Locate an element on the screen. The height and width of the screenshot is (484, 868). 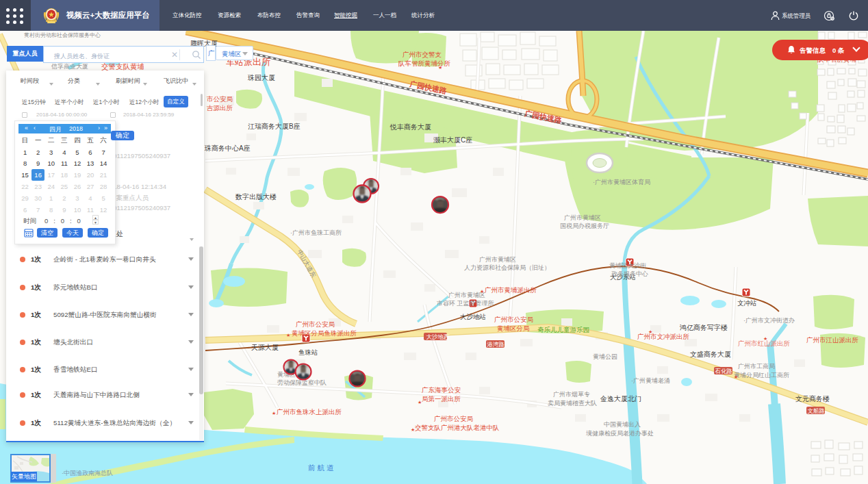
svg-text: 文船路 is located at coordinates (817, 411).